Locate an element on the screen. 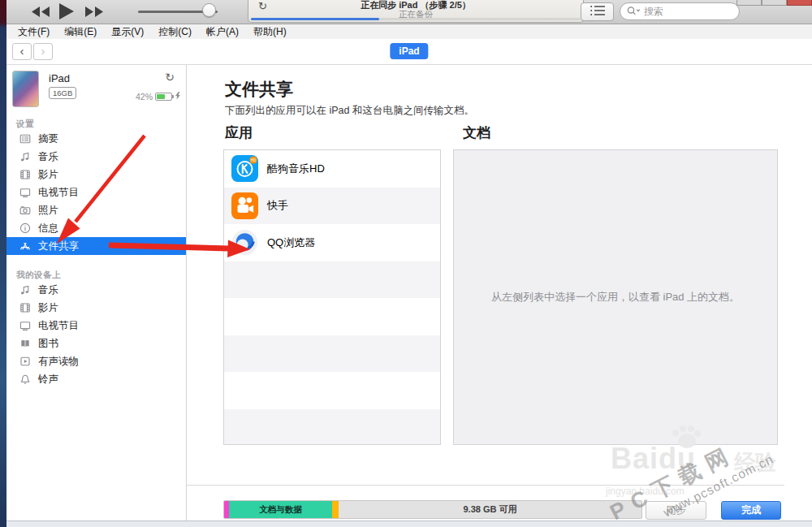 The width and height of the screenshot is (812, 527). camera-icon is located at coordinates (25, 210).